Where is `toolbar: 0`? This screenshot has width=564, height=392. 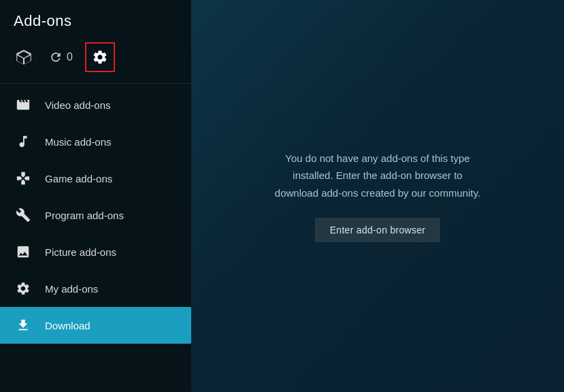
toolbar: 0 is located at coordinates (95, 60).